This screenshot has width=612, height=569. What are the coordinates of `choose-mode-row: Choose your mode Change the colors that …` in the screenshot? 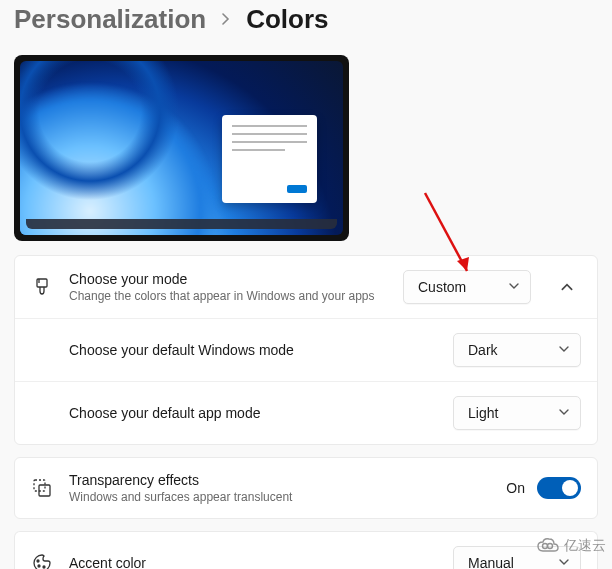 It's located at (306, 287).